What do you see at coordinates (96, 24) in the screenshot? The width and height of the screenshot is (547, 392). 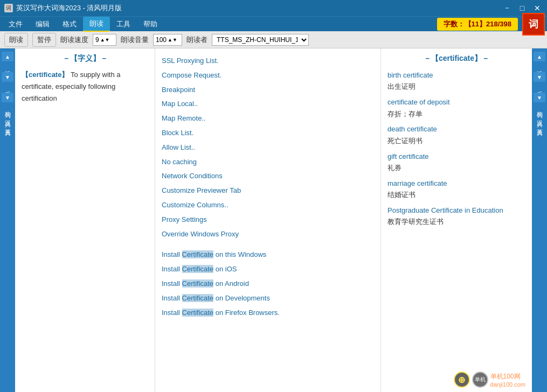 I see `menu-read: 朗读` at bounding box center [96, 24].